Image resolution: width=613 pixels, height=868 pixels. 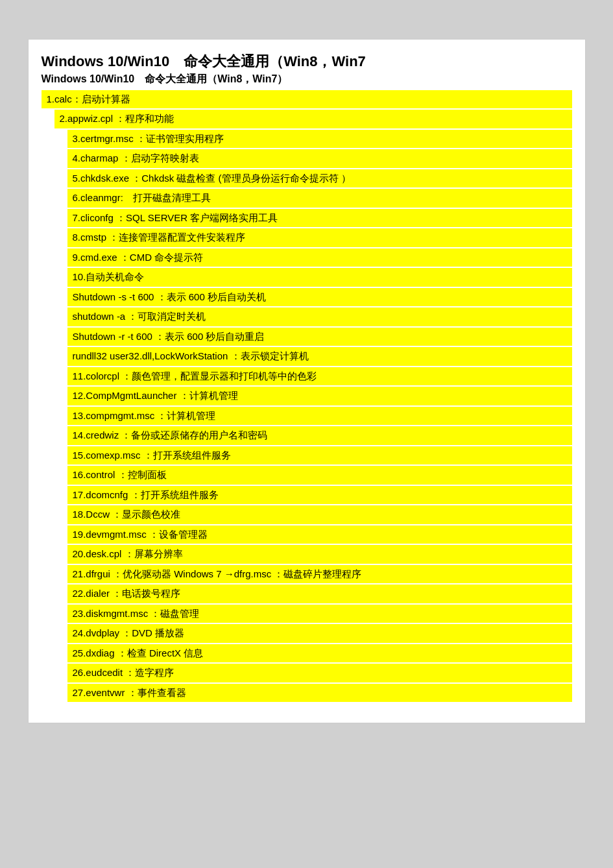 I want to click on list-item: 23.diskmgmt.msc ：磁盘管理, so click(x=320, y=614).